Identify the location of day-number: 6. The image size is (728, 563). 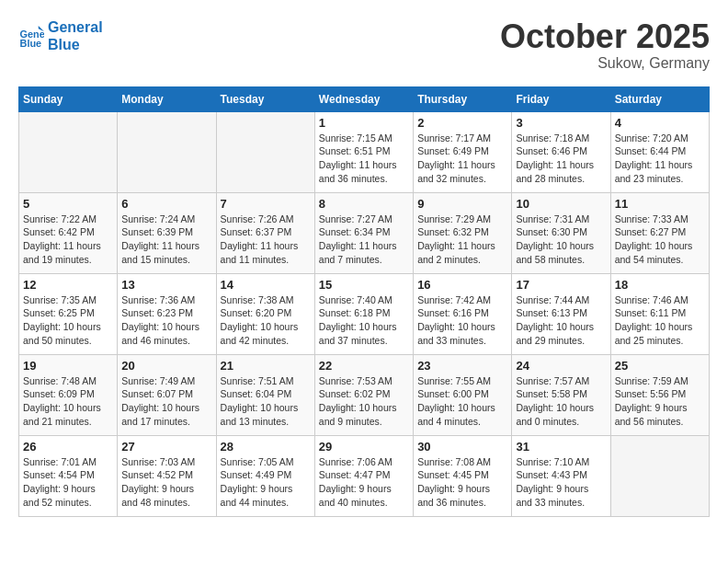
(166, 204).